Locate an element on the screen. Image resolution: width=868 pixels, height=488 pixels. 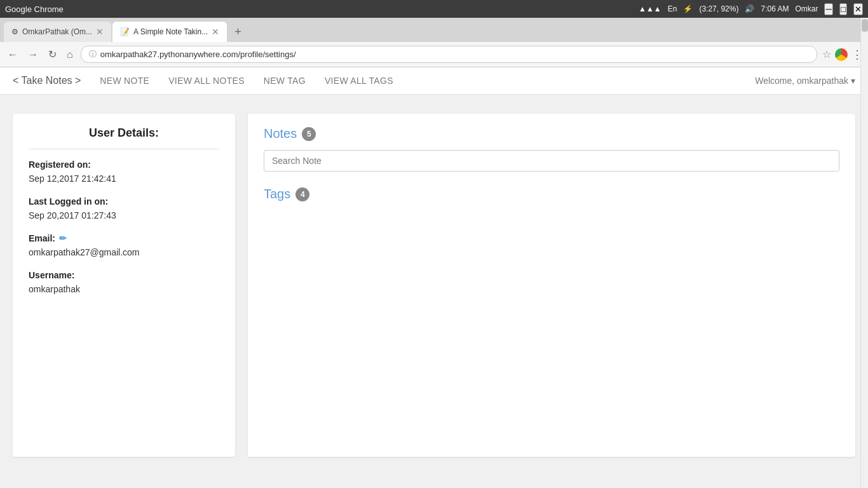
tab-bar: ⚙ OmkarPathak (Om... ✕ 📝 A Simple Note T… is located at coordinates (434, 30).